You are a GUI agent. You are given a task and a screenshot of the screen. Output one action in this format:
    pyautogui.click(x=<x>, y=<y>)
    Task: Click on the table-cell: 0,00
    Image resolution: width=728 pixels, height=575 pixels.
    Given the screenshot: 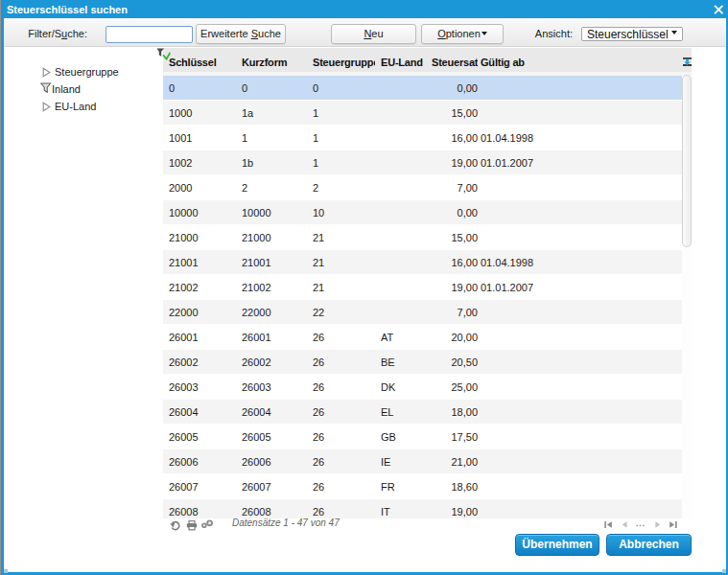 What is the action you would take?
    pyautogui.click(x=453, y=88)
    